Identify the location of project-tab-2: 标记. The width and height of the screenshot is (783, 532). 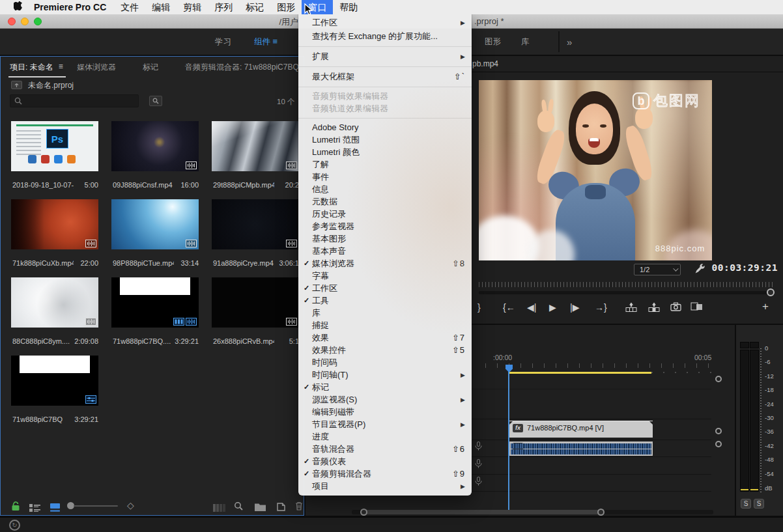
(150, 68).